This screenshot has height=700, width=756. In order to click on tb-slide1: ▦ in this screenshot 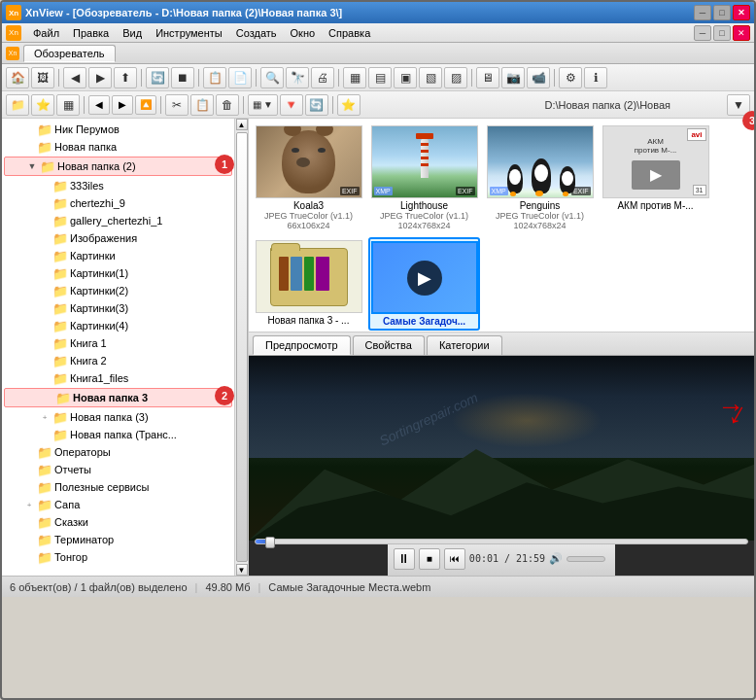, I will do `click(355, 78)`.